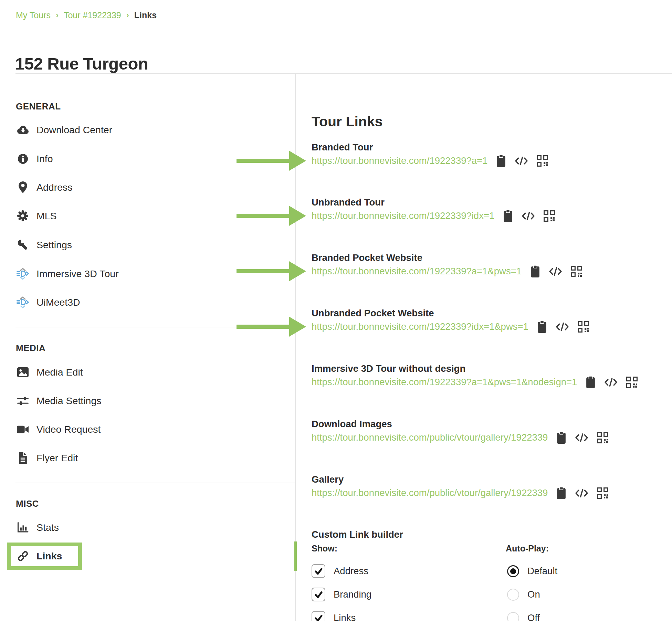 The image size is (672, 621). Describe the element at coordinates (67, 274) in the screenshot. I see `sidebar-item-immersive-3d-tour: Immersive 3D Tour` at that location.